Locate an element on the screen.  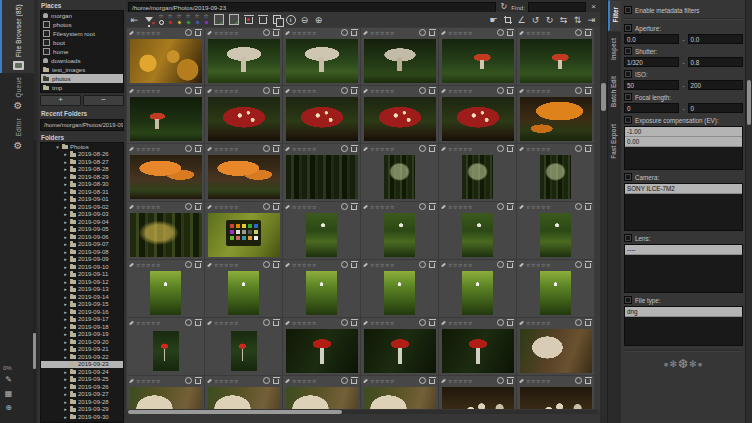
places-item: tmp is located at coordinates (82, 88).